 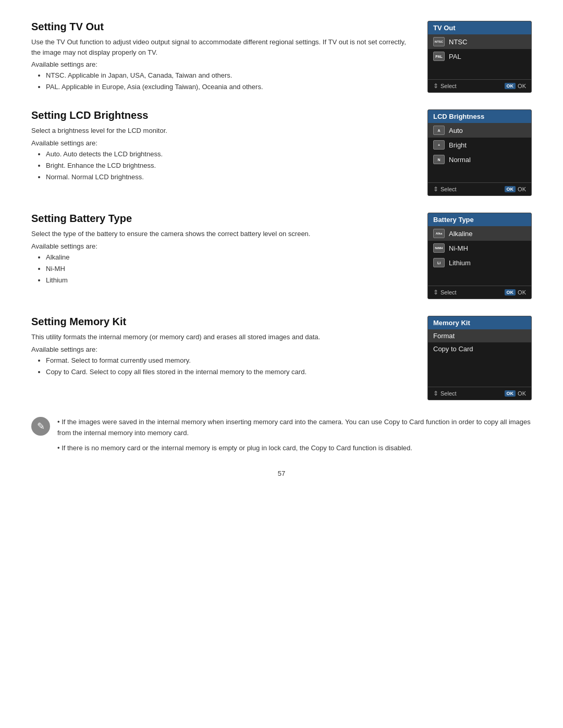 What do you see at coordinates (224, 27) in the screenshot?
I see `tv-out-title: Setting TV Out` at bounding box center [224, 27].